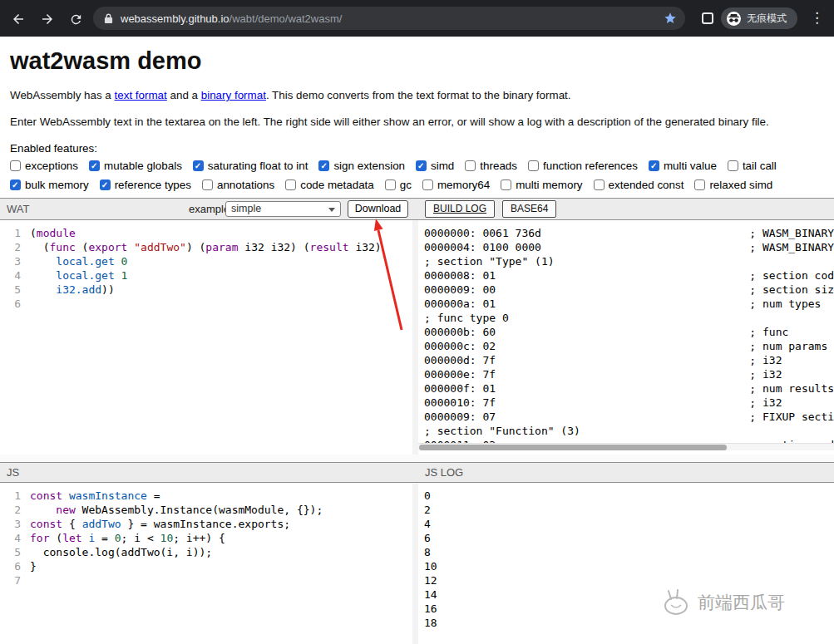 The width and height of the screenshot is (834, 644). Describe the element at coordinates (427, 184) in the screenshot. I see `checkbox-memory64` at that location.